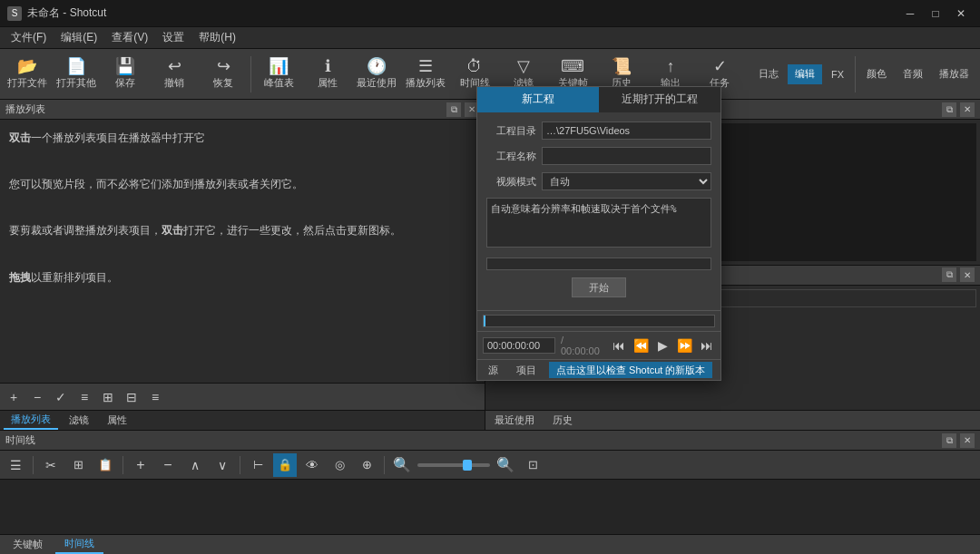 Image resolution: width=980 pixels, height=554 pixels. I want to click on tl-down-btn: ∨, so click(222, 465).